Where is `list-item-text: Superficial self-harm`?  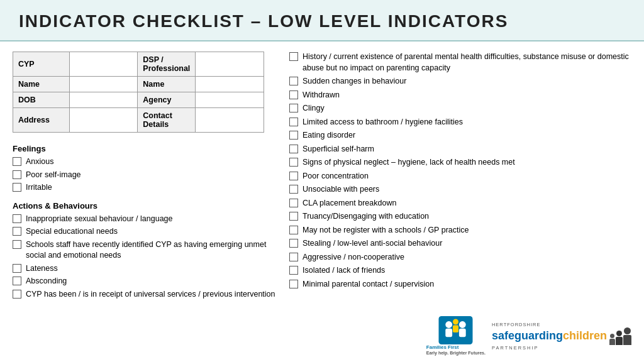
list-item-text: Superficial self-harm is located at coordinates (338, 150).